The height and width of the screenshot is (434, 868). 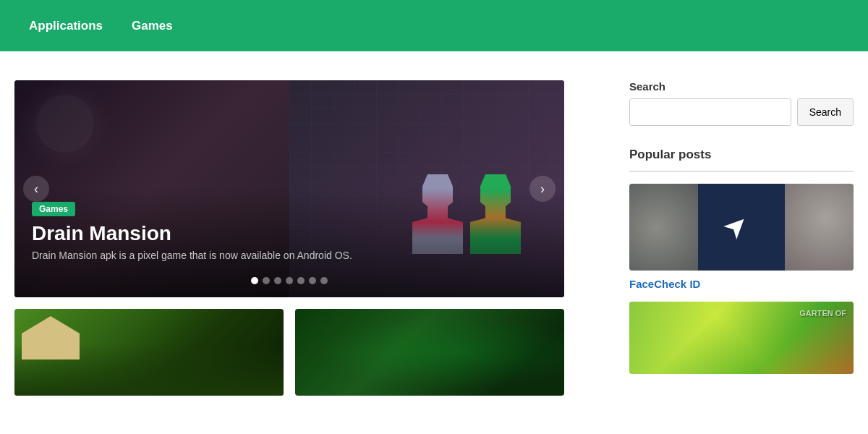 What do you see at coordinates (36, 189) in the screenshot?
I see `slider-prev-button: ‹` at bounding box center [36, 189].